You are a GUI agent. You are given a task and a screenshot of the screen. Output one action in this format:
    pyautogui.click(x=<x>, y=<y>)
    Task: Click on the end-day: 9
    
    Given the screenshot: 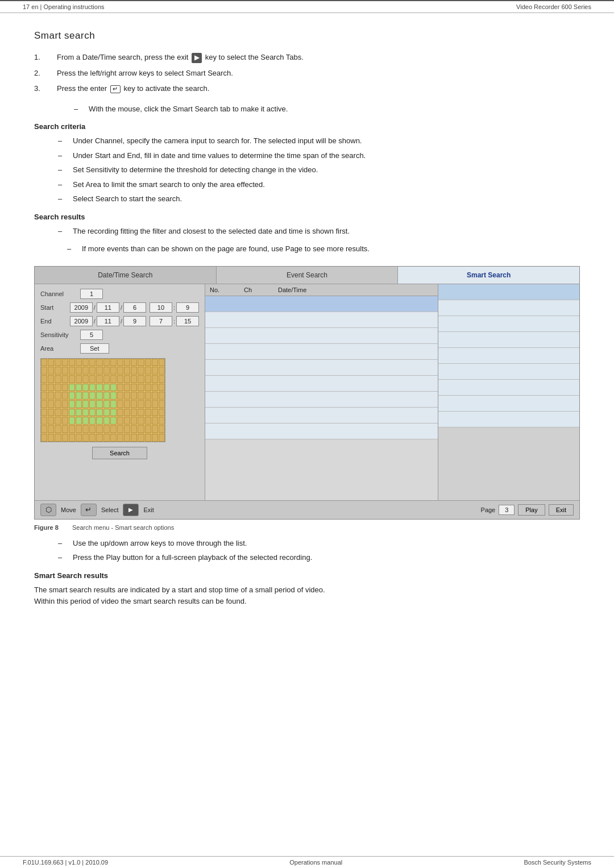 What is the action you would take?
    pyautogui.click(x=135, y=321)
    